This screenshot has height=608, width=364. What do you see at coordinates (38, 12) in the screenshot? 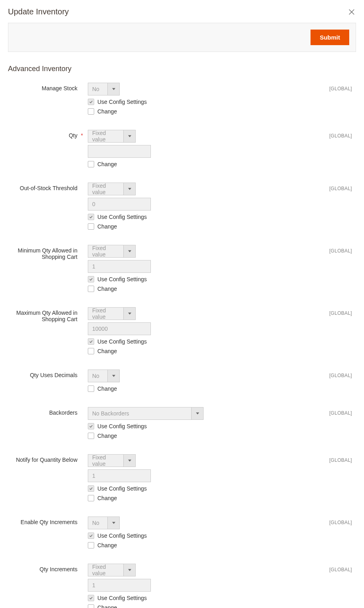
I see `modal-title: Update Inventory` at bounding box center [38, 12].